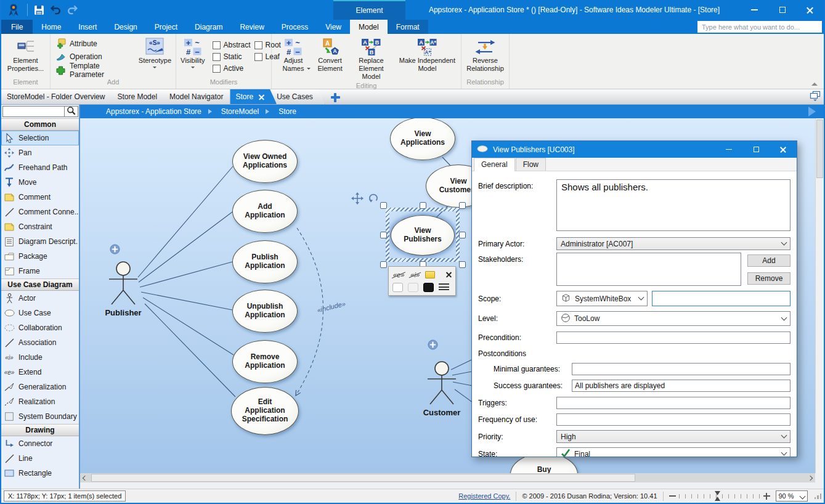  What do you see at coordinates (769, 278) in the screenshot?
I see `remove-button: Remove` at bounding box center [769, 278].